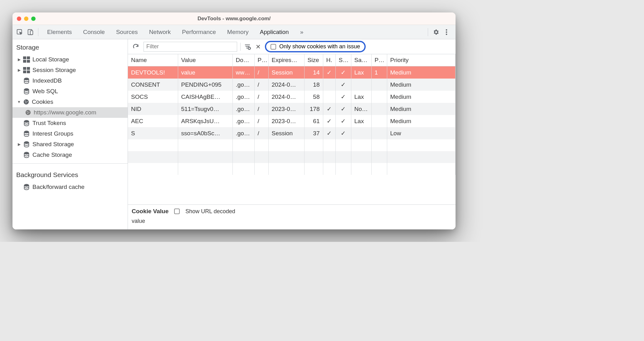 The width and height of the screenshot is (644, 341). Describe the element at coordinates (314, 97) in the screenshot. I see `cell-size: 58` at that location.